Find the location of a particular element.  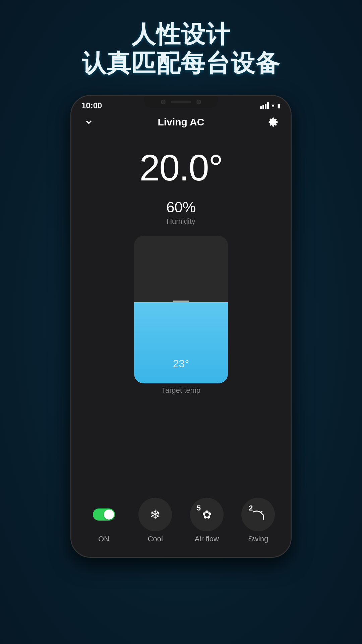

toggle-knob is located at coordinates (109, 515).